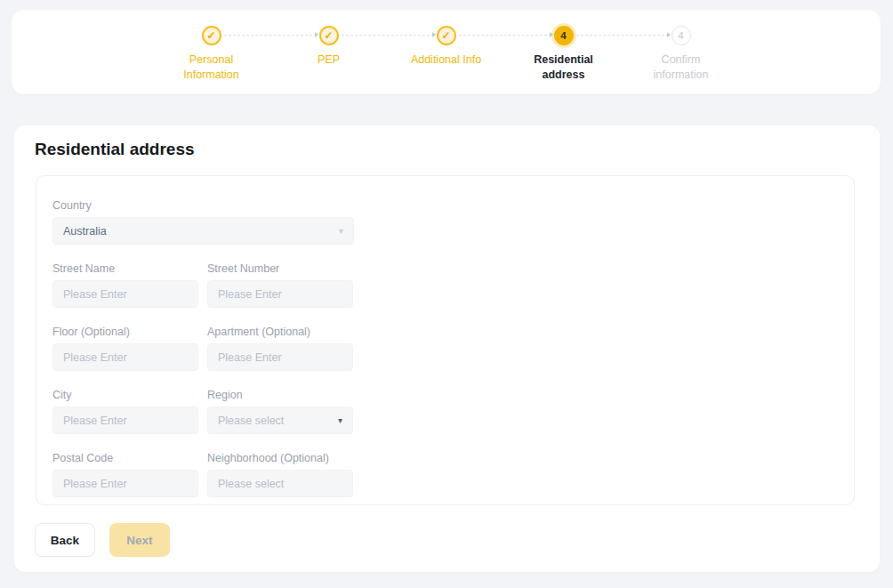  Describe the element at coordinates (125, 349) in the screenshot. I see `form-field-floor-optional: Floor (Optional)` at that location.